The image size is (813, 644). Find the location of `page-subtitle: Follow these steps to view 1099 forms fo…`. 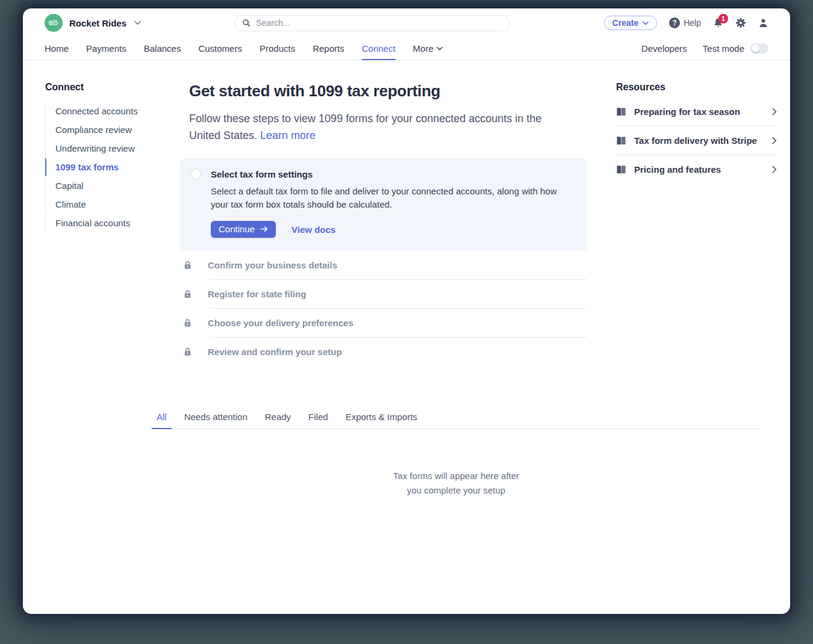

page-subtitle: Follow these steps to view 1099 forms fo… is located at coordinates (382, 127).